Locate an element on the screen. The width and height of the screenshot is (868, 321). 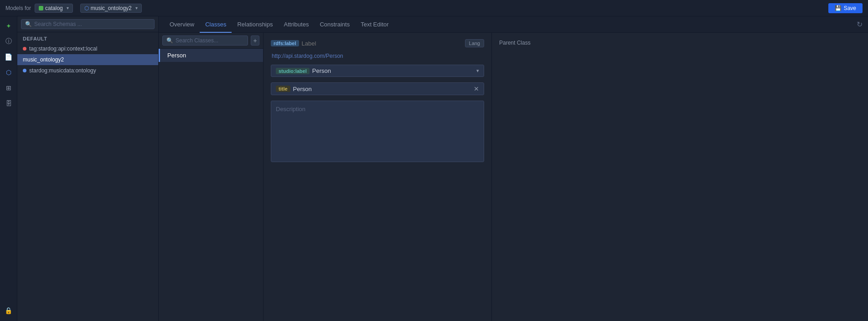
tab-constraints: Constraints is located at coordinates (335, 25).